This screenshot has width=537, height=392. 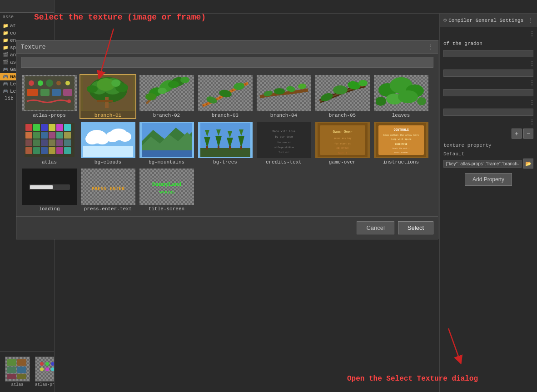 I want to click on top-tabs-bar, so click(x=296, y=7).